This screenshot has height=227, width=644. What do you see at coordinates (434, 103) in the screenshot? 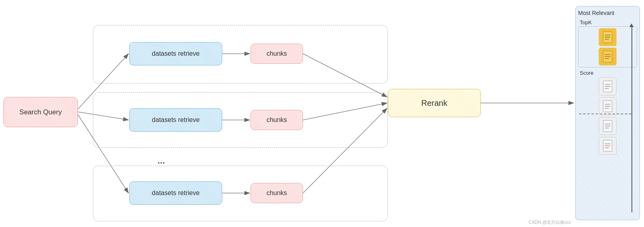
I see `rerank-box: Rerank` at bounding box center [434, 103].